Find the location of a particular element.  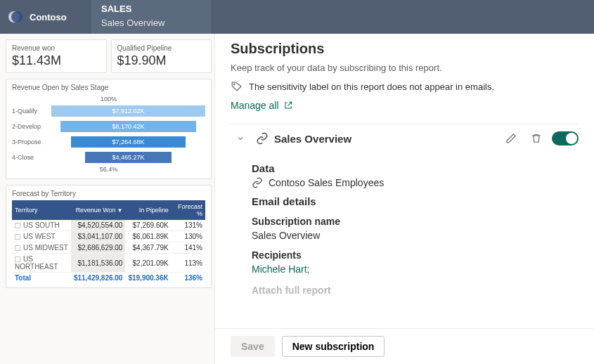

table-row: US MIDWEST$2,686,629.00$4,367.79K141% is located at coordinates (108, 248).